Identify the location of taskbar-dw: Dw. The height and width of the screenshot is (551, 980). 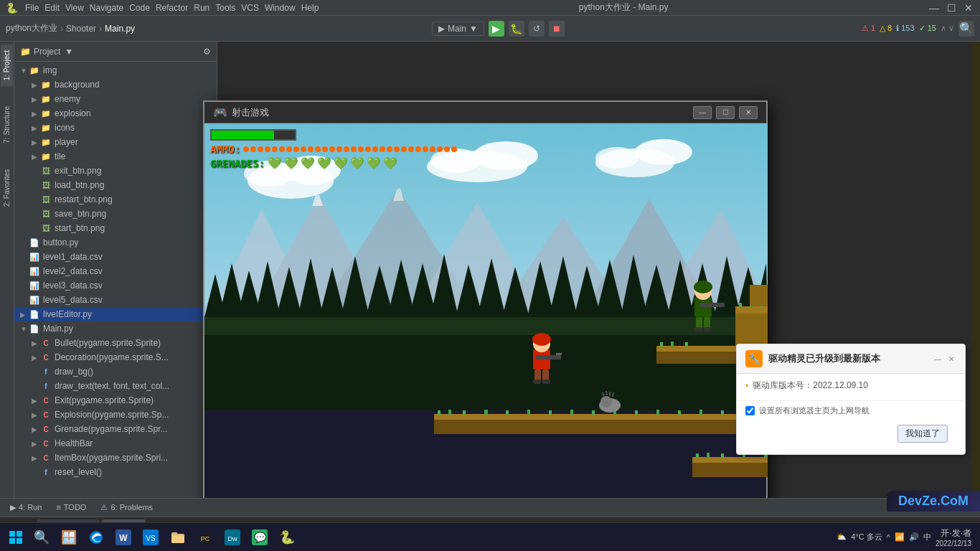
(232, 537).